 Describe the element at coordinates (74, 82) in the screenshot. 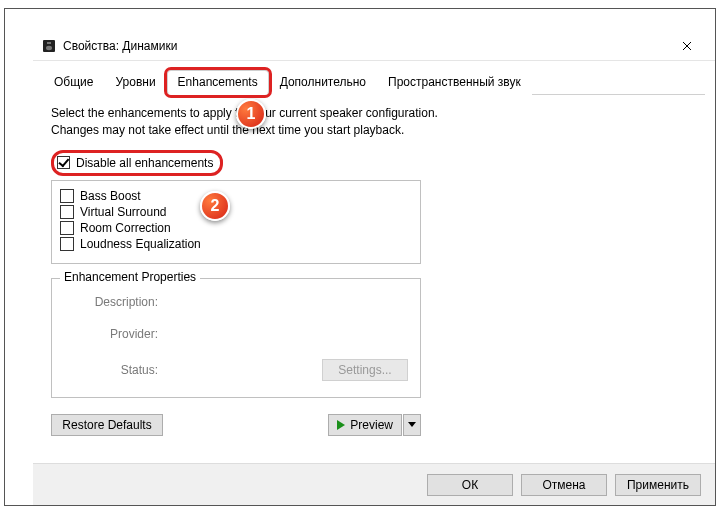

I see `tab-general: Общие` at that location.